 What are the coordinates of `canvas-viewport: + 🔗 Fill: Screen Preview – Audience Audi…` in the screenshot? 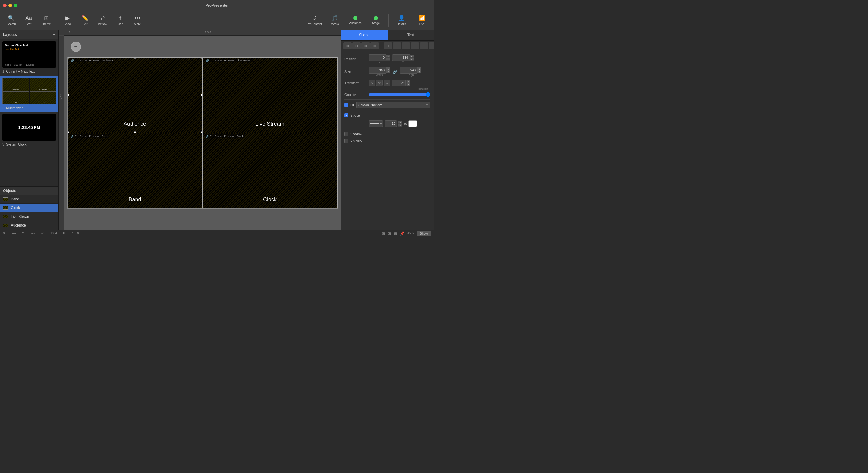 It's located at (203, 133).